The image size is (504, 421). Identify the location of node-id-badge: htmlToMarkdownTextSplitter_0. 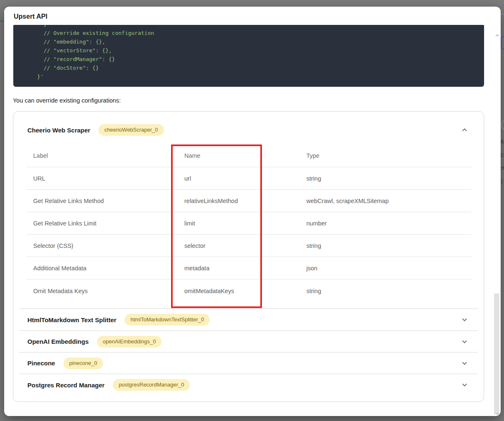
(167, 320).